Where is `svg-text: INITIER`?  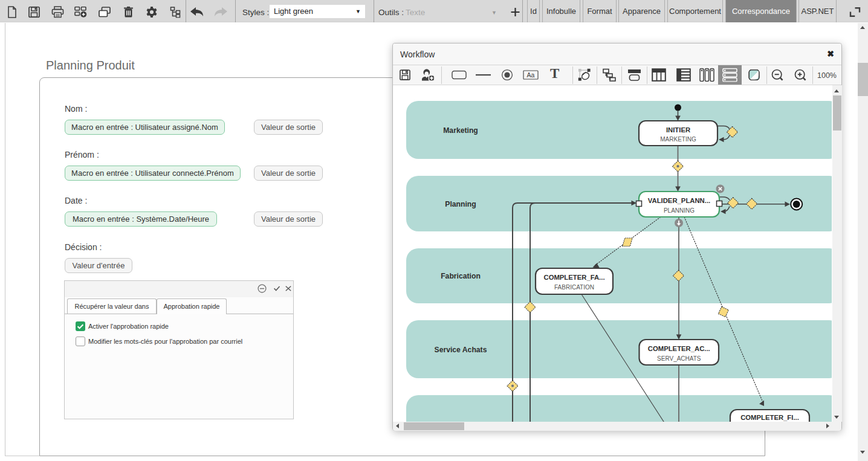 svg-text: INITIER is located at coordinates (678, 130).